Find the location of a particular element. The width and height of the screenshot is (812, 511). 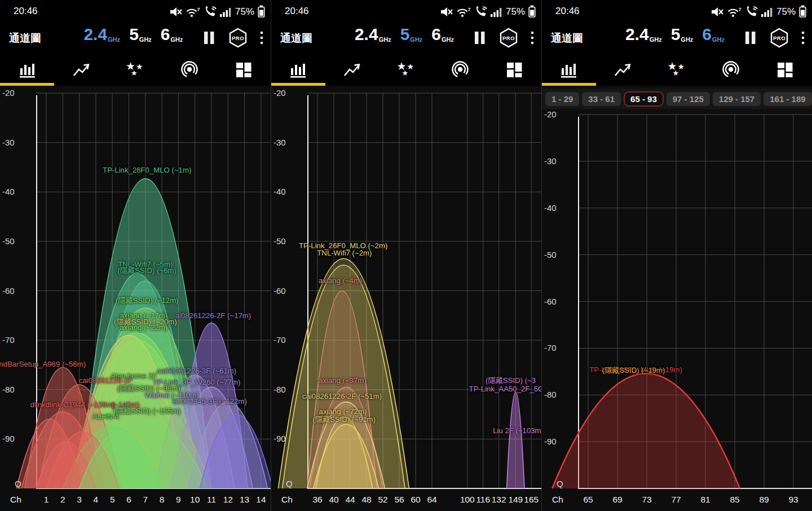

x-axis-tick: 93 is located at coordinates (793, 500).